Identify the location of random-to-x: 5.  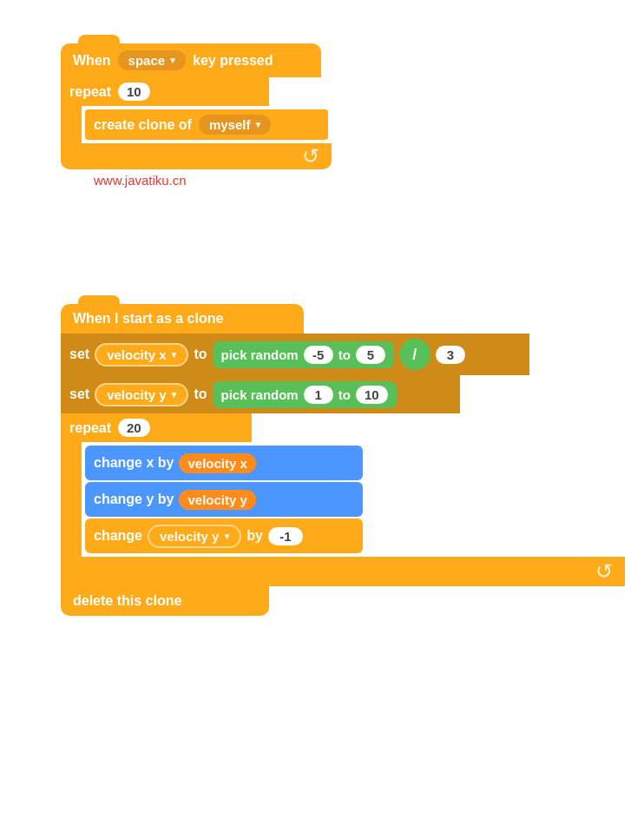
(371, 354).